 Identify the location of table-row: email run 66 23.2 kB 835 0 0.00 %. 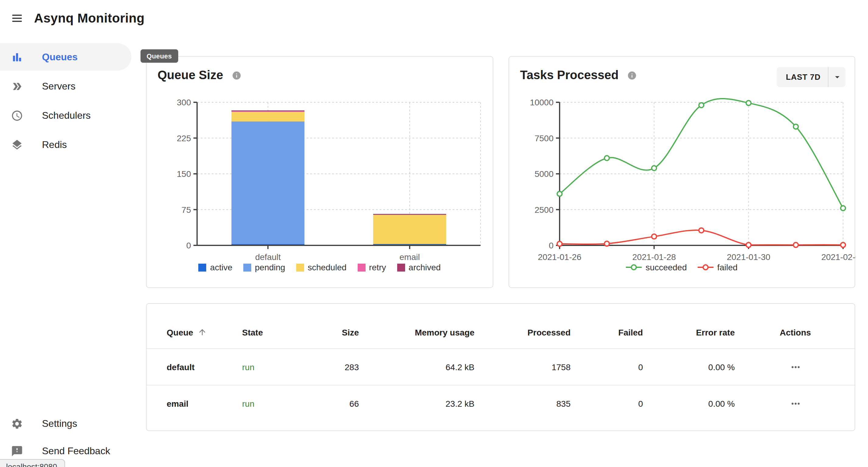
(501, 404).